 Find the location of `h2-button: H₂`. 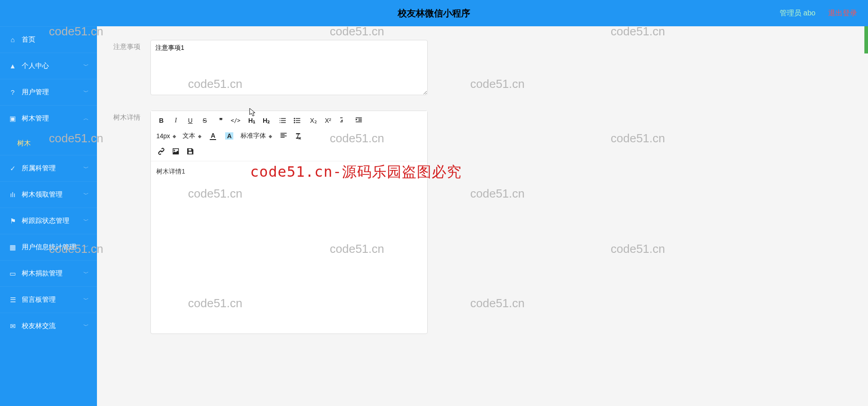

h2-button: H₂ is located at coordinates (266, 121).